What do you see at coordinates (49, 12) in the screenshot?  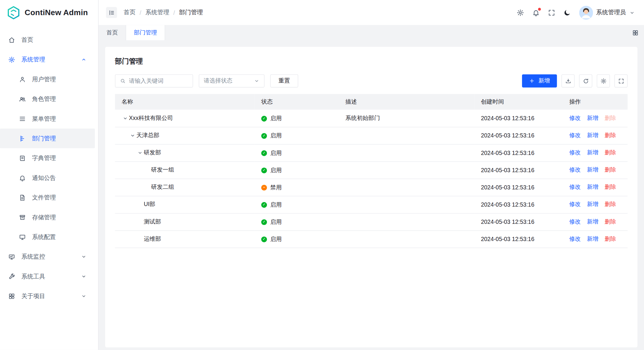 I see `logo: ContiNew Admin` at bounding box center [49, 12].